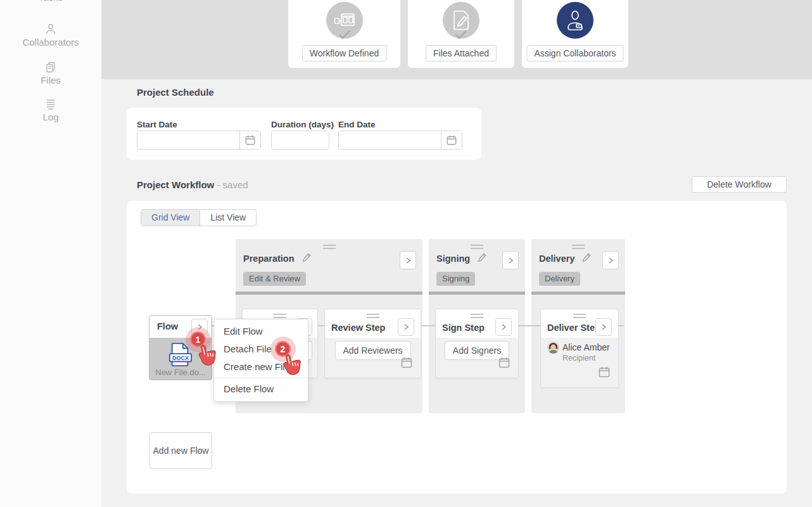  I want to click on schedule-panel: Start Date Duration (days) End Date, so click(304, 134).